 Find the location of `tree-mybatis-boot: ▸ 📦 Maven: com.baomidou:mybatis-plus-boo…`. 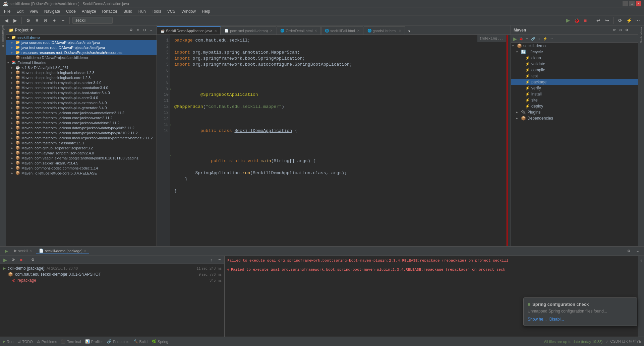

tree-mybatis-boot: ▸ 📦 Maven: com.baomidou:mybatis-plus-boo… is located at coordinates (81, 92).